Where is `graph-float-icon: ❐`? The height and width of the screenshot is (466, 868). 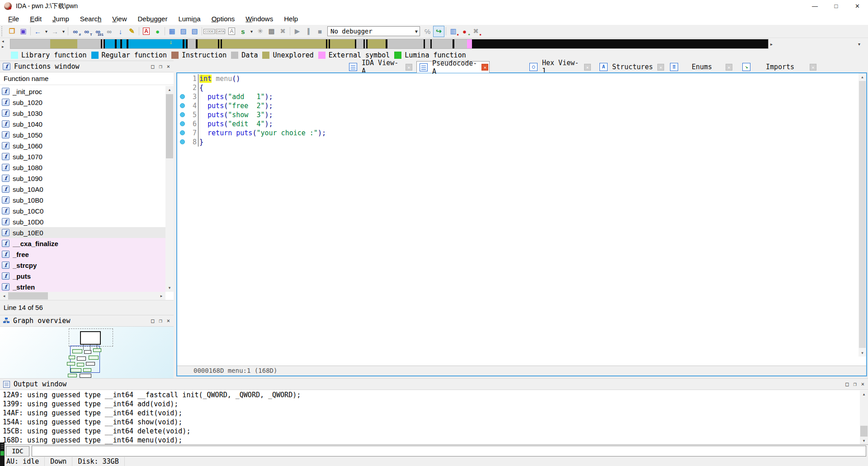
graph-float-icon: ❐ is located at coordinates (161, 321).